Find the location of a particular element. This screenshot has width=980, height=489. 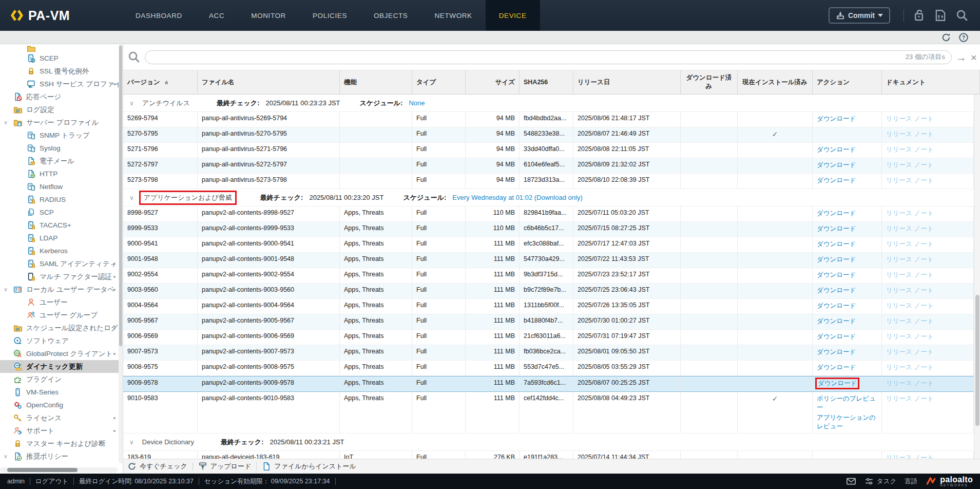

table-row: 9010-9583panupv2-all-contents-9010-9583A… is located at coordinates (548, 413).